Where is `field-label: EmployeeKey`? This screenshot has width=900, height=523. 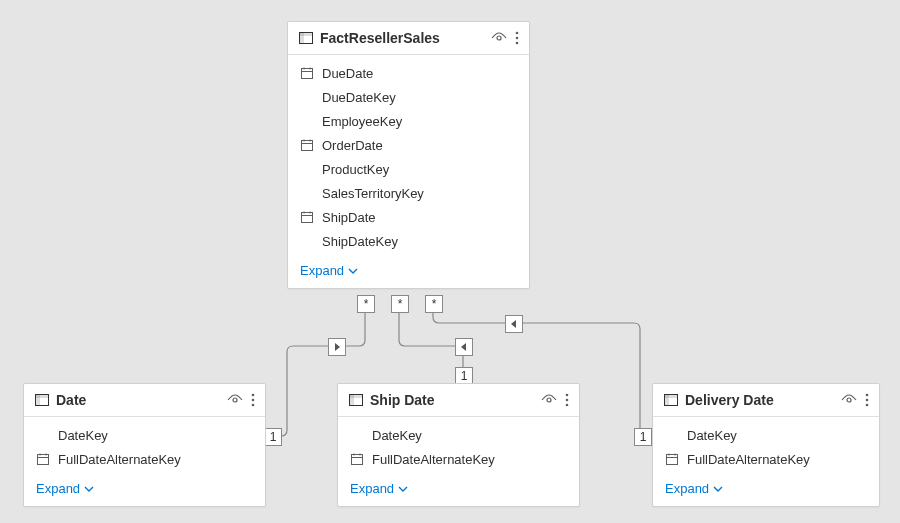
field-label: EmployeeKey is located at coordinates (420, 122).